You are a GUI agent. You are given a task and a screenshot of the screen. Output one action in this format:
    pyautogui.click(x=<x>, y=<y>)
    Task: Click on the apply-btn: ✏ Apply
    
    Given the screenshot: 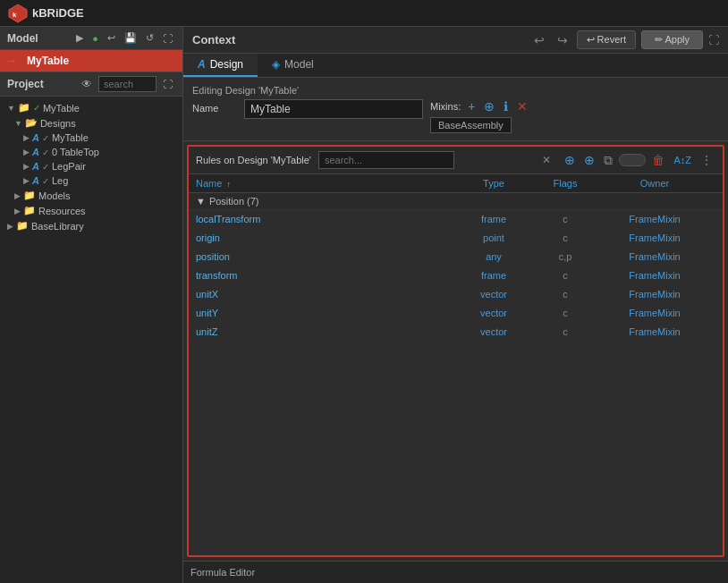 What is the action you would take?
    pyautogui.click(x=673, y=39)
    